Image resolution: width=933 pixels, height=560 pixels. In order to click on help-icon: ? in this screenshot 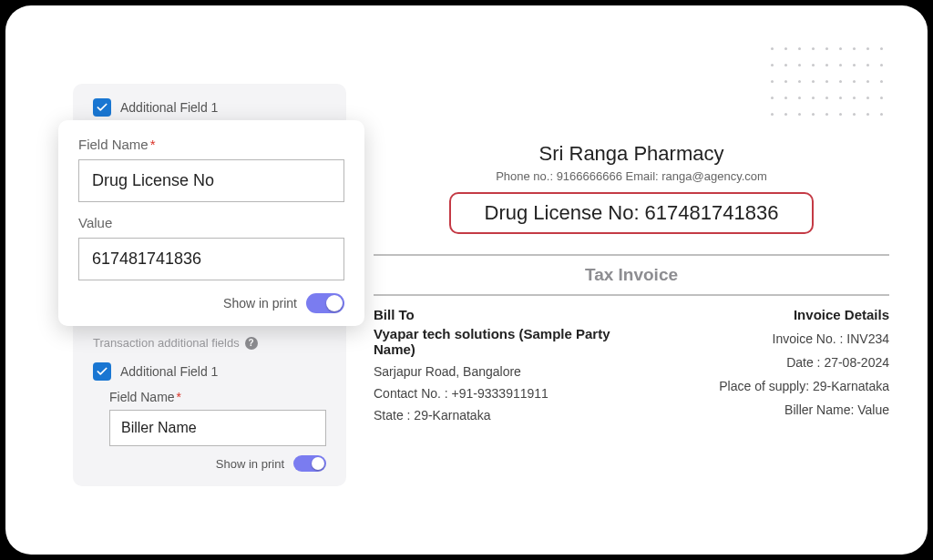, I will do `click(251, 343)`.